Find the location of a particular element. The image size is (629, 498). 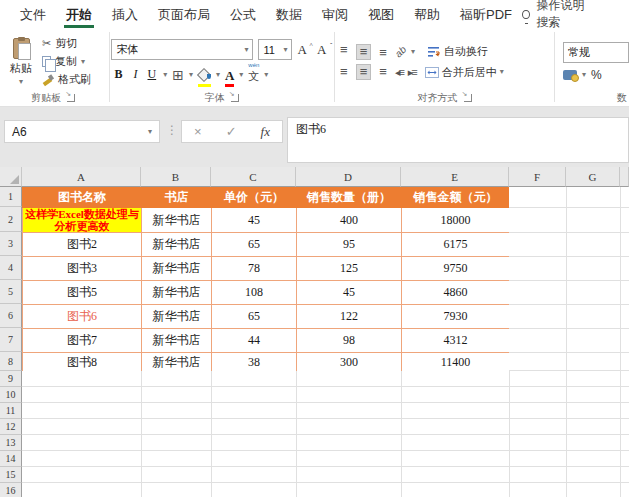

cell-d1: 销售数量（册） is located at coordinates (350, 198).